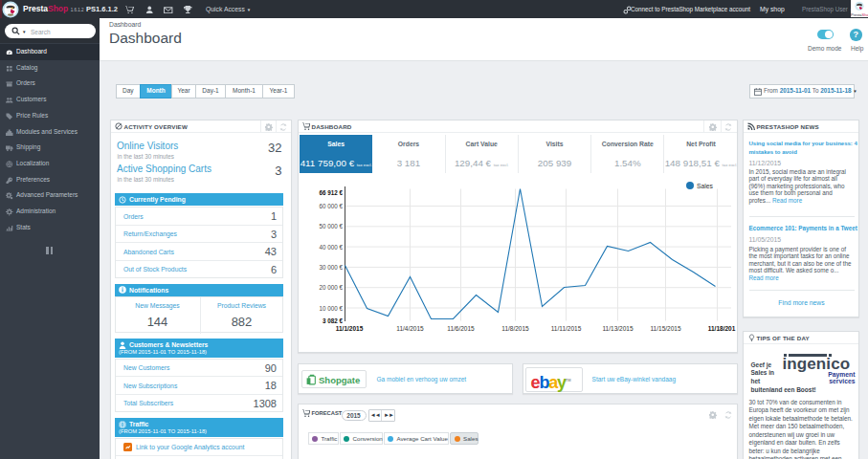 The height and width of the screenshot is (459, 868). Describe the element at coordinates (566, 329) in the screenshot. I see `svg-text: 11/11/2015` at that location.